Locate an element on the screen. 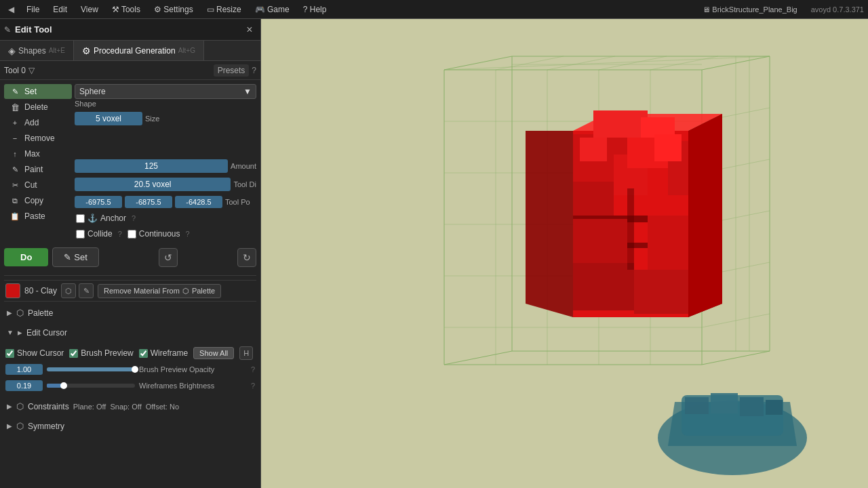 The height and width of the screenshot is (488, 868). anchor-checkbox is located at coordinates (80, 218).